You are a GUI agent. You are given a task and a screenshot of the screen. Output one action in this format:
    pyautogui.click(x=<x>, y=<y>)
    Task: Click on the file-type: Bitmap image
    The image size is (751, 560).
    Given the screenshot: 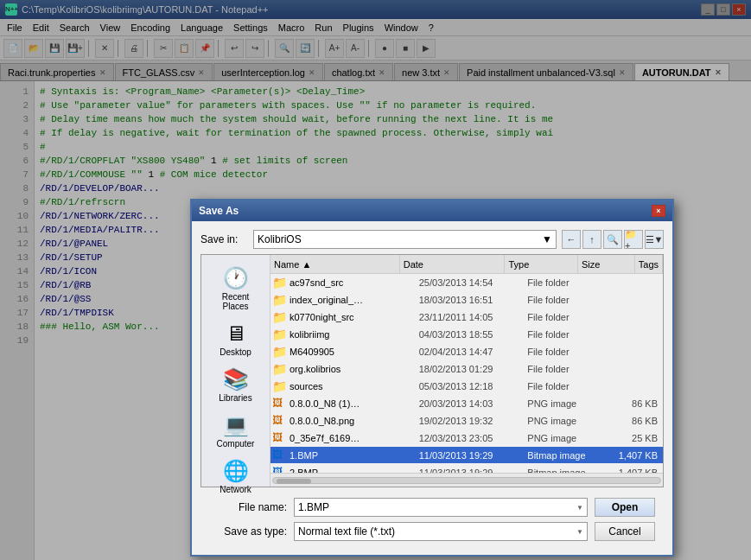 What is the action you would take?
    pyautogui.click(x=565, y=455)
    